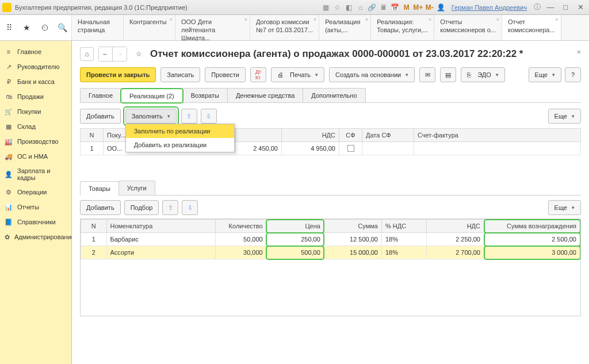 This screenshot has height=364, width=589. Describe the element at coordinates (240, 227) in the screenshot. I see `col-qty: Количество` at that location.